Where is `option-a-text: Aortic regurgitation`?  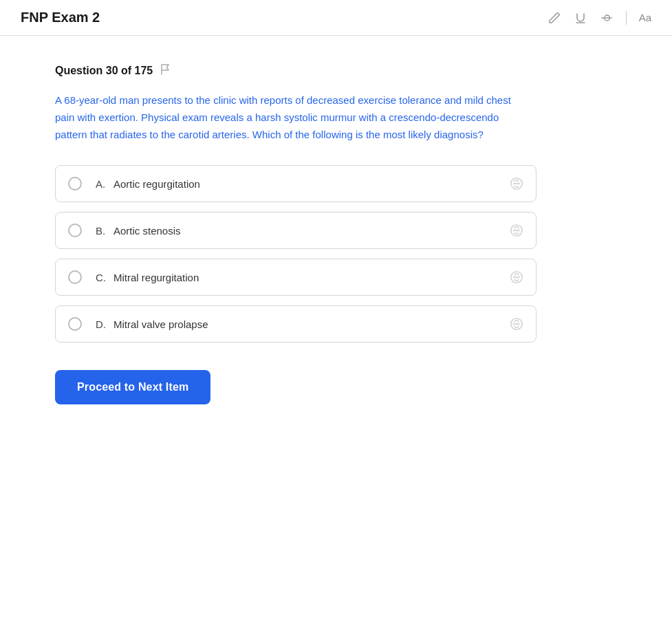
option-a-text: Aortic regurgitation is located at coordinates (318, 184).